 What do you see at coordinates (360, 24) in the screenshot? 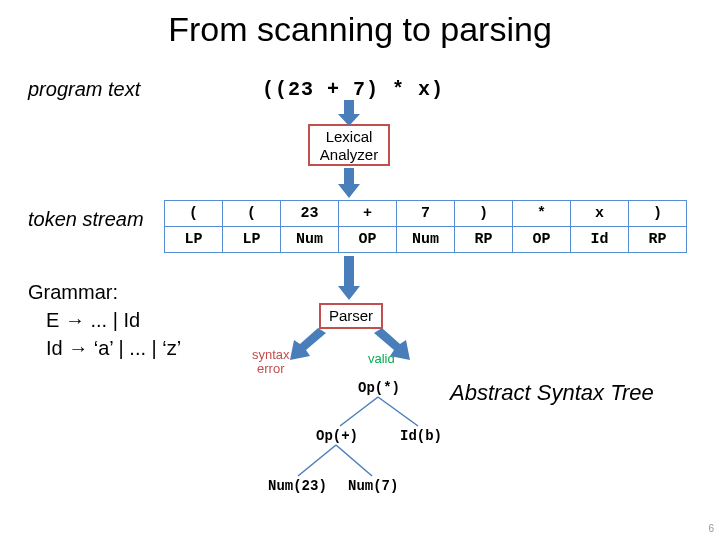
I see `slide-title: From scanning to parsing` at bounding box center [360, 24].